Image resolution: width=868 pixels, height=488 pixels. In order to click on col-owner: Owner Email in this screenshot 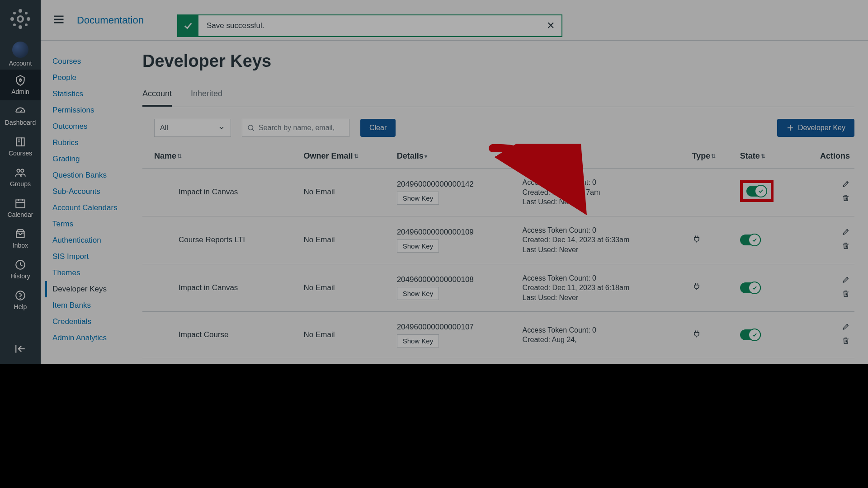, I will do `click(328, 156)`.